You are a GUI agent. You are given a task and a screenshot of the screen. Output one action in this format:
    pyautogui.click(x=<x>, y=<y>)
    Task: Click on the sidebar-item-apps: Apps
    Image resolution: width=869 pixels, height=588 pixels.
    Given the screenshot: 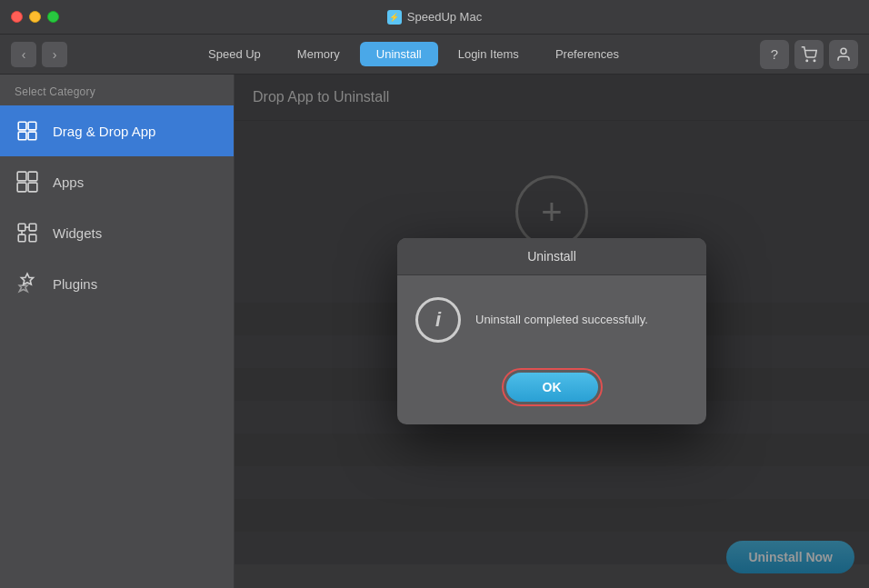 What is the action you would take?
    pyautogui.click(x=116, y=182)
    